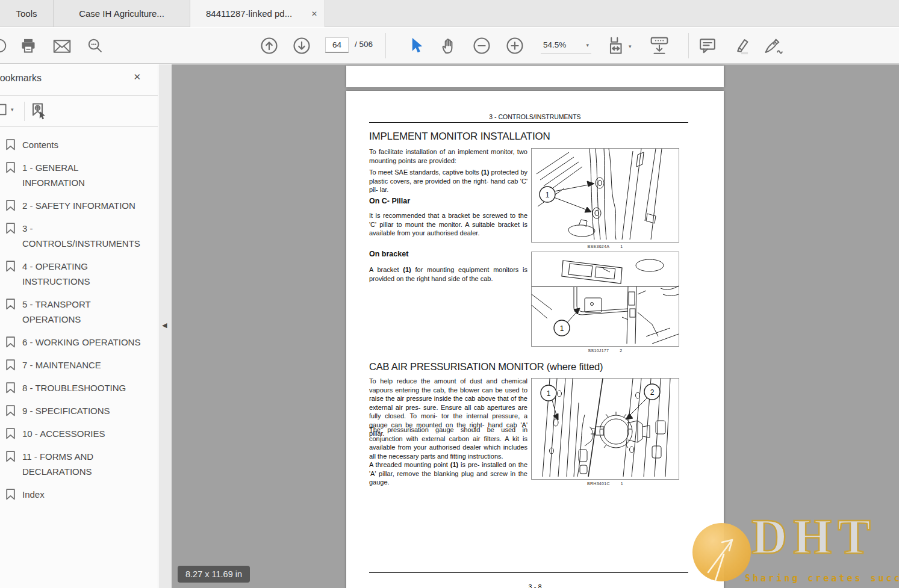 This screenshot has height=588, width=899. Describe the element at coordinates (449, 46) in the screenshot. I see `hand-tool-icon` at that location.